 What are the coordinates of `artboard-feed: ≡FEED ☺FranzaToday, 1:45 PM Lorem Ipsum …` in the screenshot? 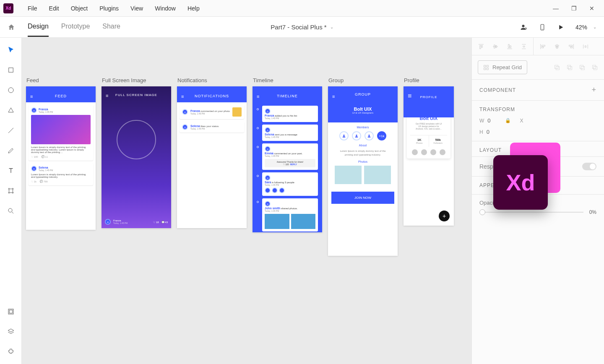 It's located at (61, 158).